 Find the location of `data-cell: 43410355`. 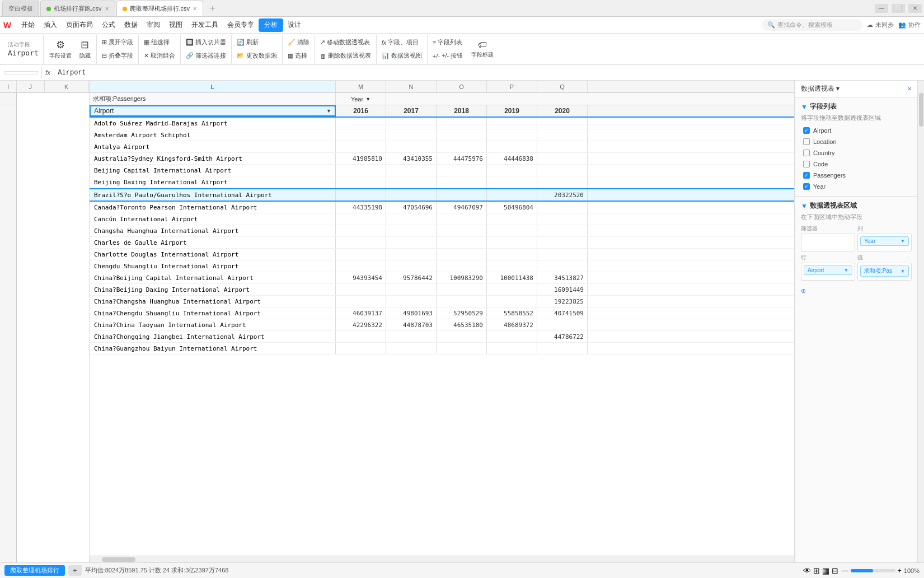

data-cell: 43410355 is located at coordinates (411, 159).